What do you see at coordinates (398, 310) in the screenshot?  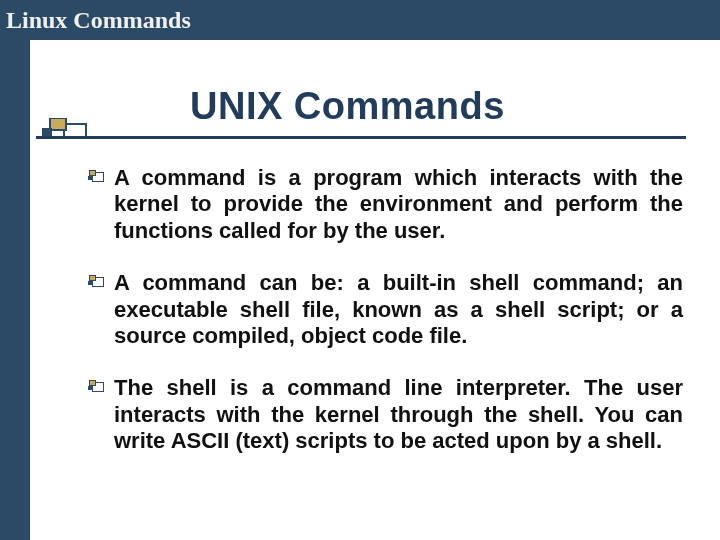 I see `bullet-text: A command can be: a built-in shell comma…` at bounding box center [398, 310].